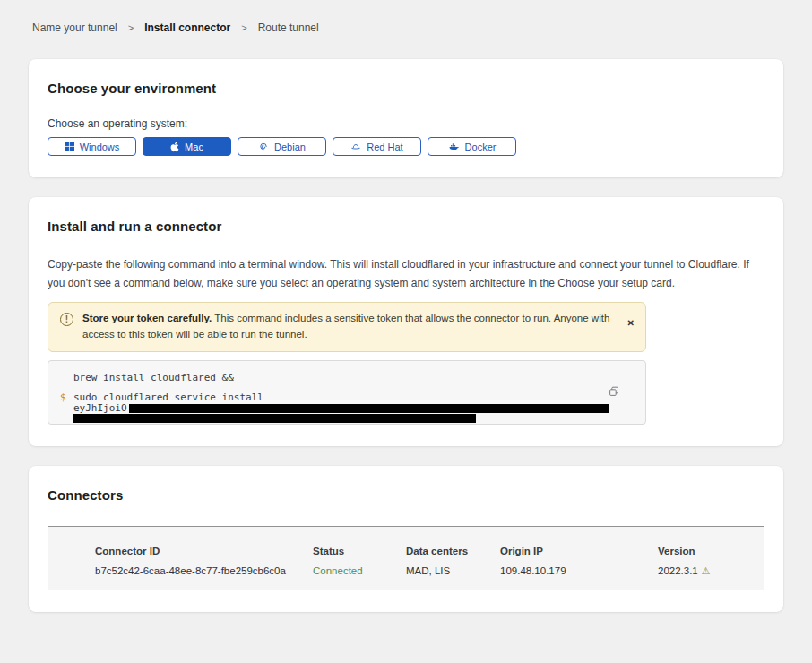  Describe the element at coordinates (406, 274) in the screenshot. I see `install-description: Copy-paste the following command into a …` at that location.